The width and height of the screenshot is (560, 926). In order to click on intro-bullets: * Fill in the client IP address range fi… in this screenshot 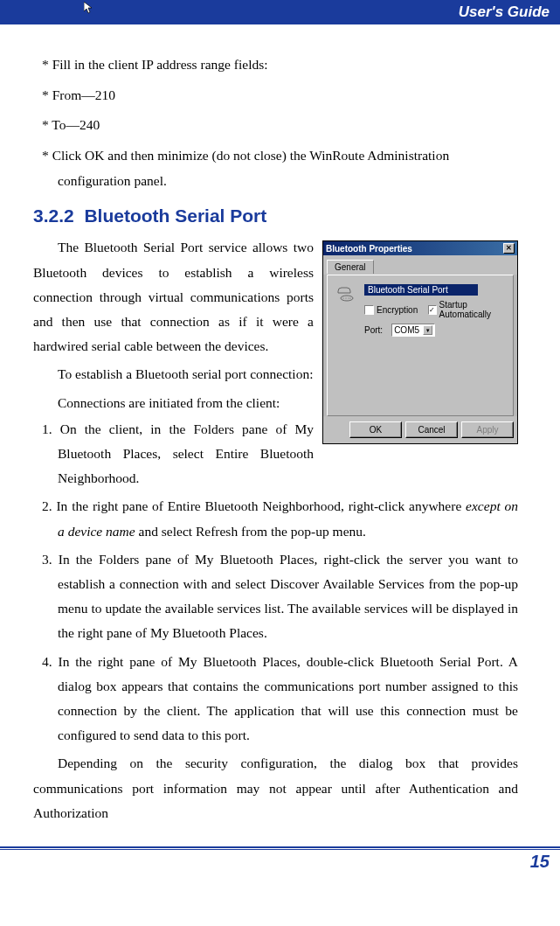, I will do `click(280, 122)`.